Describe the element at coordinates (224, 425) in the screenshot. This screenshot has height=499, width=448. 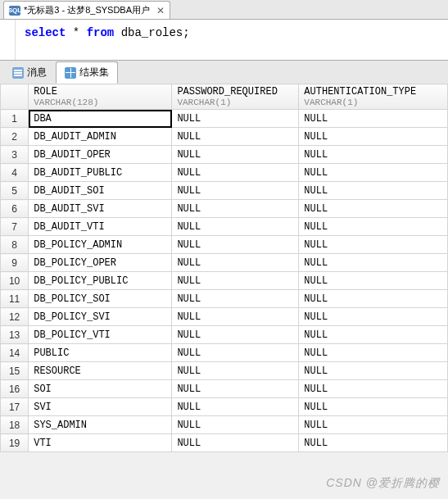
I see `table-row: 18SYS_ADMINNULLNULL` at that location.